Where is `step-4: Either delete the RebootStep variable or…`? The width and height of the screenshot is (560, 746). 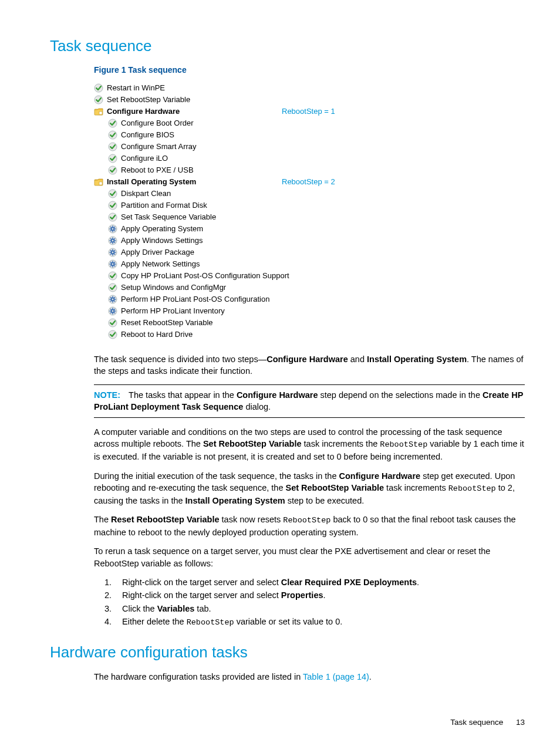 step-4: Either delete the RebootStep variable or… is located at coordinates (319, 622).